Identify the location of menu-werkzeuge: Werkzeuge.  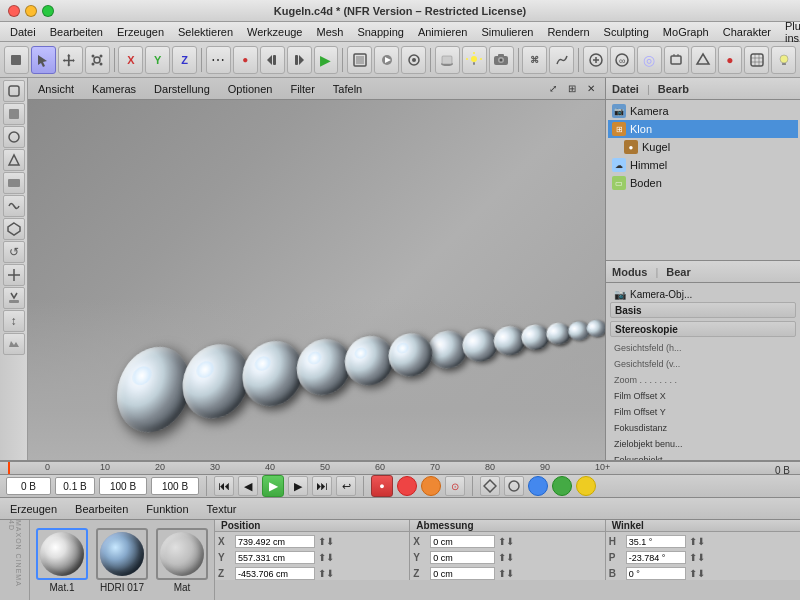
(274, 32).